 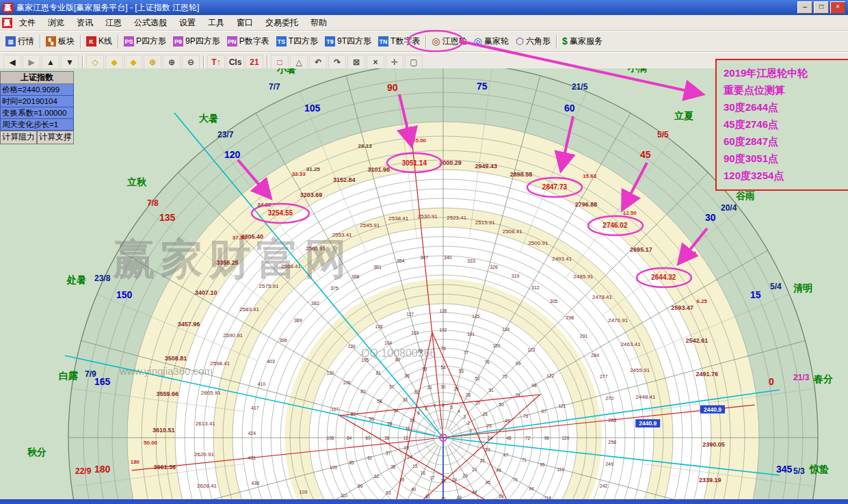 I want to click on menu-item-1: 浏览, so click(x=56, y=23).